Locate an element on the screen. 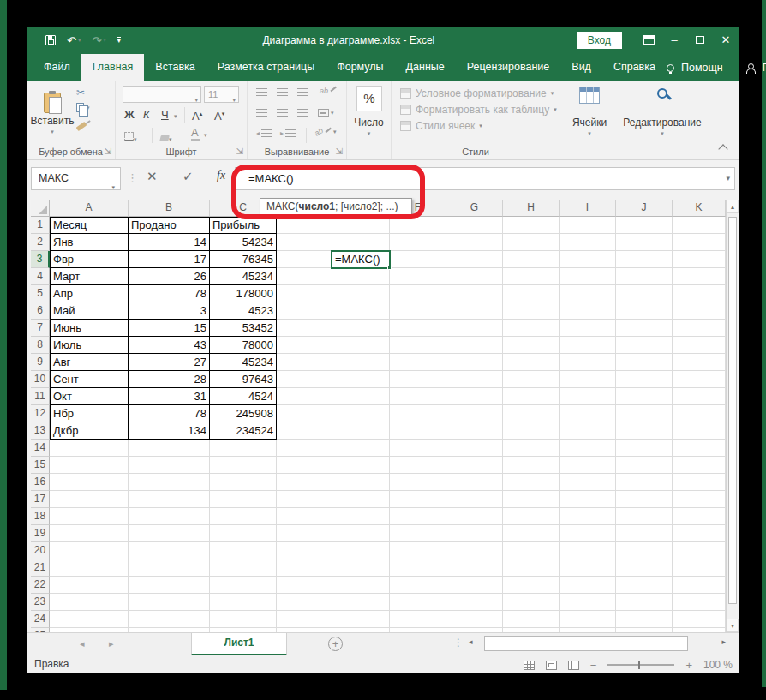  grid-cell-A14 is located at coordinates (89, 448).